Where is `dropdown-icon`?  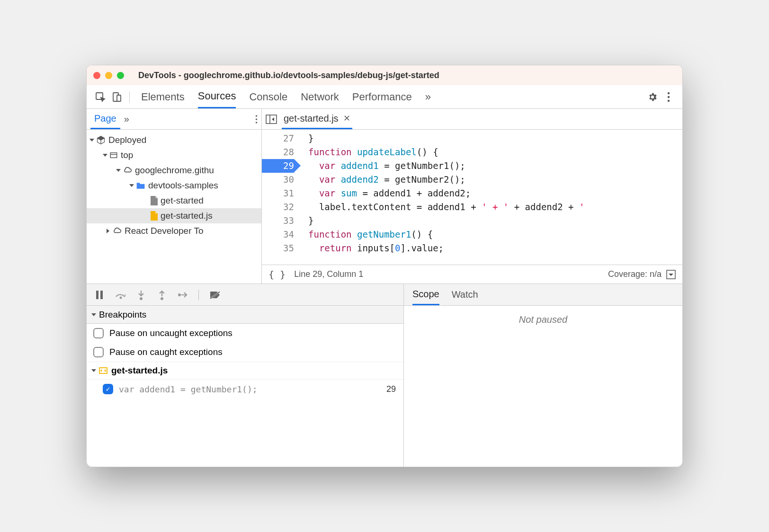 dropdown-icon is located at coordinates (671, 275).